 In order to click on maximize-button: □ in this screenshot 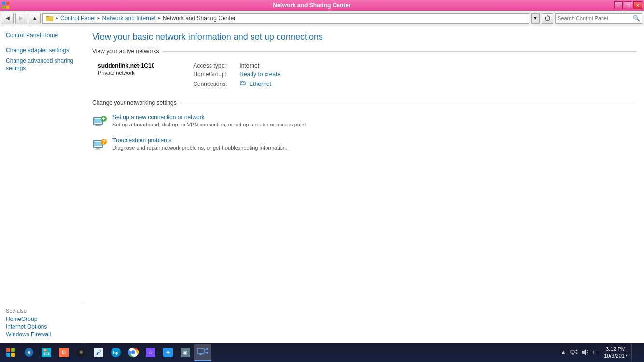, I will do `click(628, 5)`.